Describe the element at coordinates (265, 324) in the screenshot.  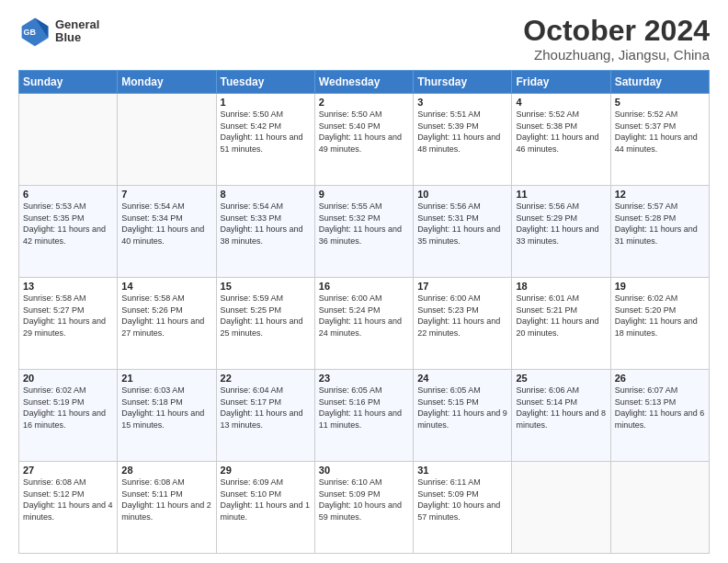
I see `calendar-cell: 15Sunrise: 5:59 AMSunset: 5:25 PMDayligh…` at that location.